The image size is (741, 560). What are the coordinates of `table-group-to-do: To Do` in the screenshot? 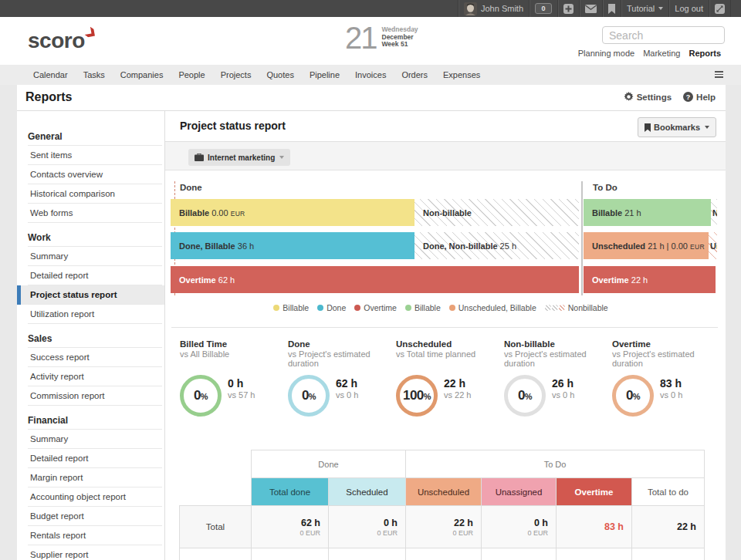 It's located at (556, 464).